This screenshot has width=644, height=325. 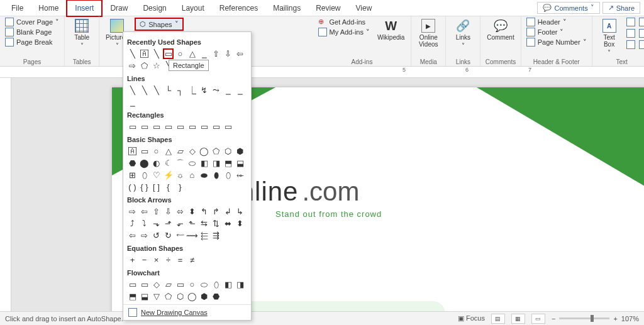 I want to click on comments-button: 💬Comments ˅, so click(x=569, y=8).